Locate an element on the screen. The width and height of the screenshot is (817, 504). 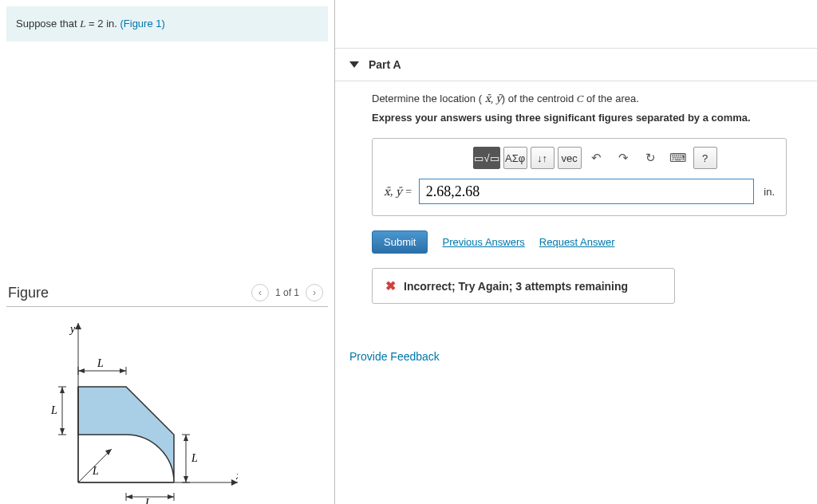
reset-button: ↻ is located at coordinates (651, 158).